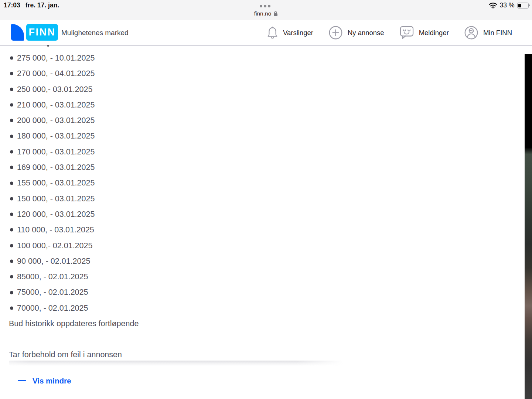 This screenshot has width=532, height=399. Describe the element at coordinates (266, 14) in the screenshot. I see `address-bar: finn.no` at that location.